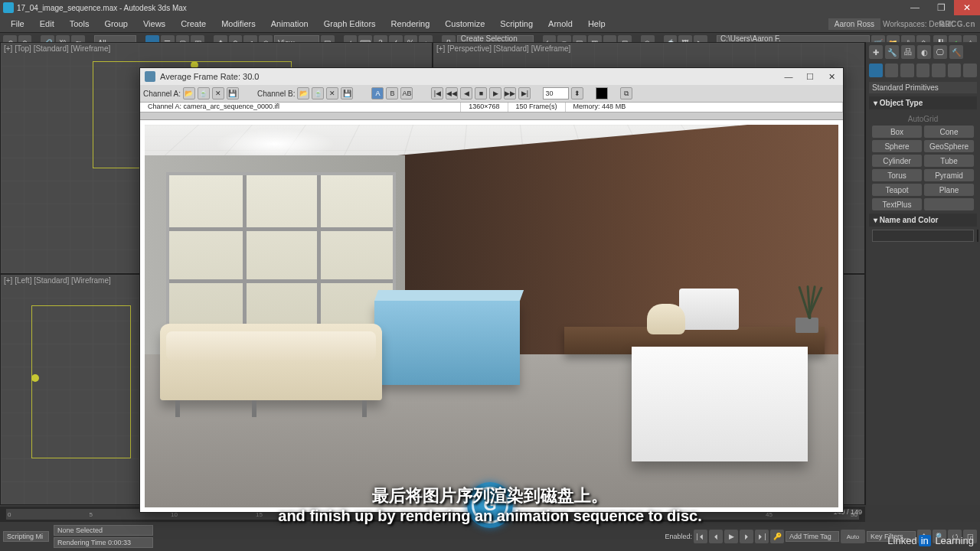  I want to click on tab-create-icon: ✚, so click(876, 52).